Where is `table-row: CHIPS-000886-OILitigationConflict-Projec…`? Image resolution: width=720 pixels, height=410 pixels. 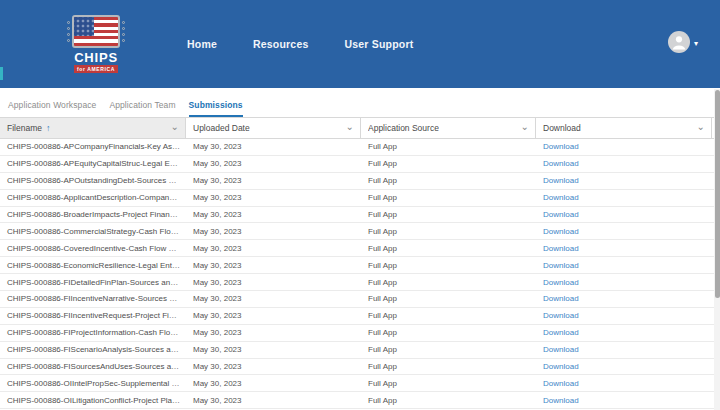
table-row: CHIPS-000886-OILitigationConflict-Projec… is located at coordinates (360, 400).